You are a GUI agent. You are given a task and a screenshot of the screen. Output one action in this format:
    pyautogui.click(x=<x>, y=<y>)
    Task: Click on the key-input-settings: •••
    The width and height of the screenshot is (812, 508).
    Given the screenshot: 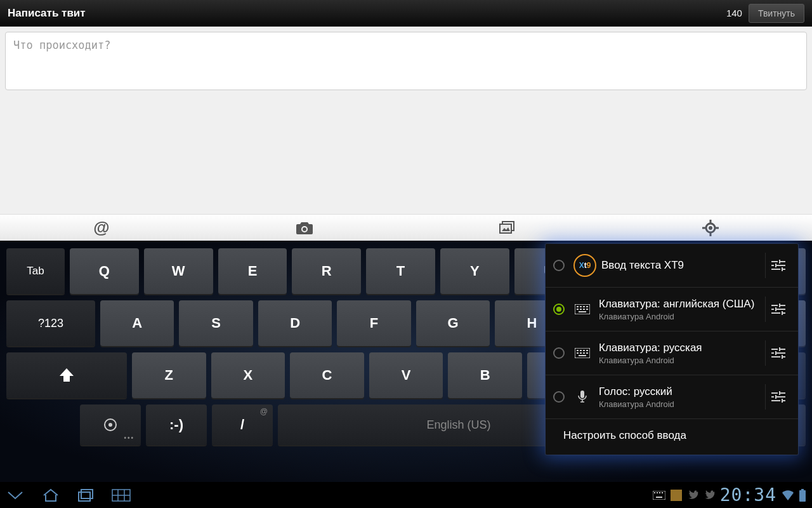 What is the action you would take?
    pyautogui.click(x=110, y=425)
    